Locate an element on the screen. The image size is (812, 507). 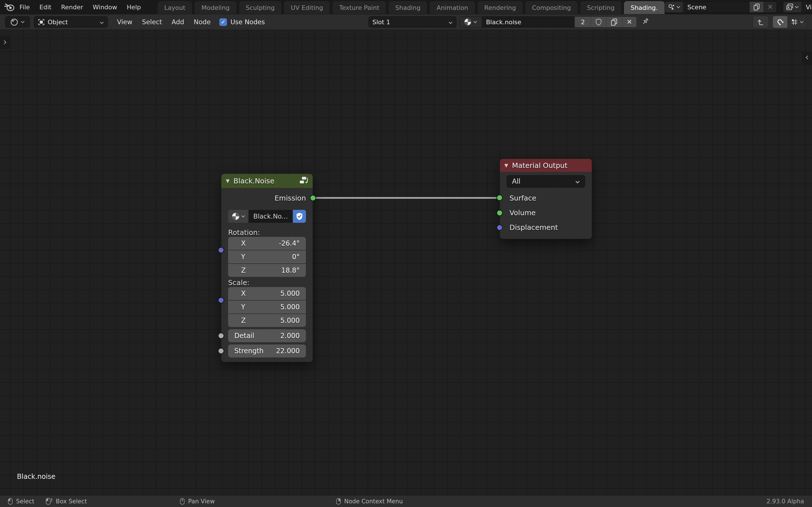
toolbar-open-toggle: › is located at coordinates (5, 43).